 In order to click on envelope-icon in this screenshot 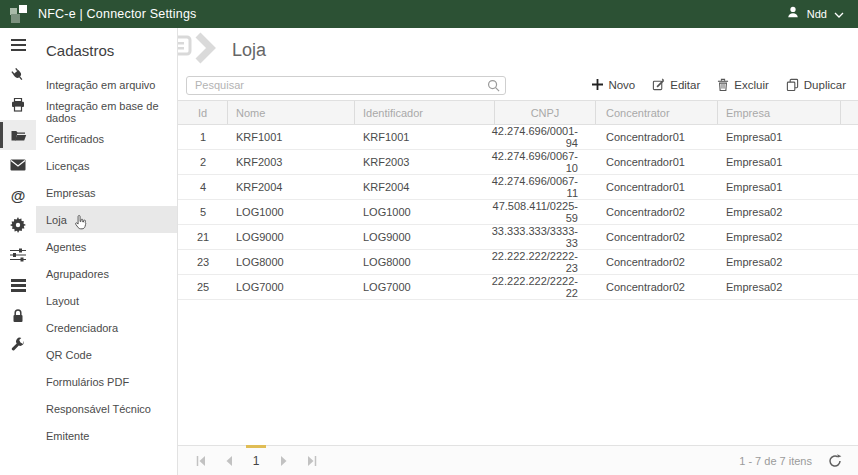, I will do `click(18, 165)`.